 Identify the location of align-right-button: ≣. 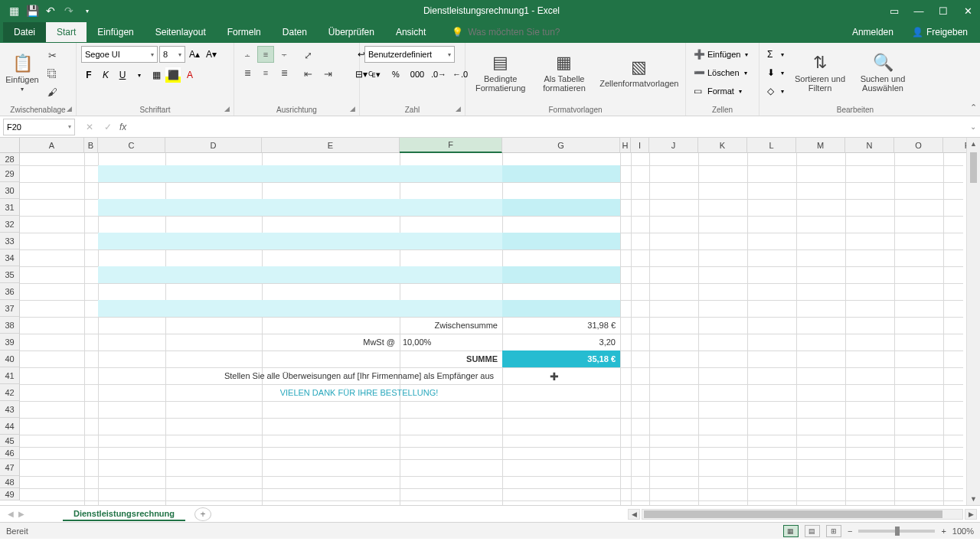
(284, 73).